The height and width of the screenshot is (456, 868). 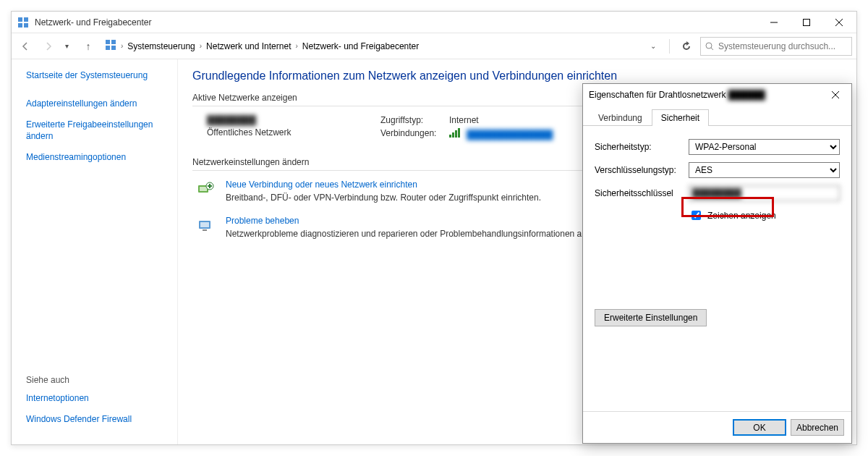 I want to click on sidebar-media: Medienstreamingoptionen, so click(x=101, y=158).